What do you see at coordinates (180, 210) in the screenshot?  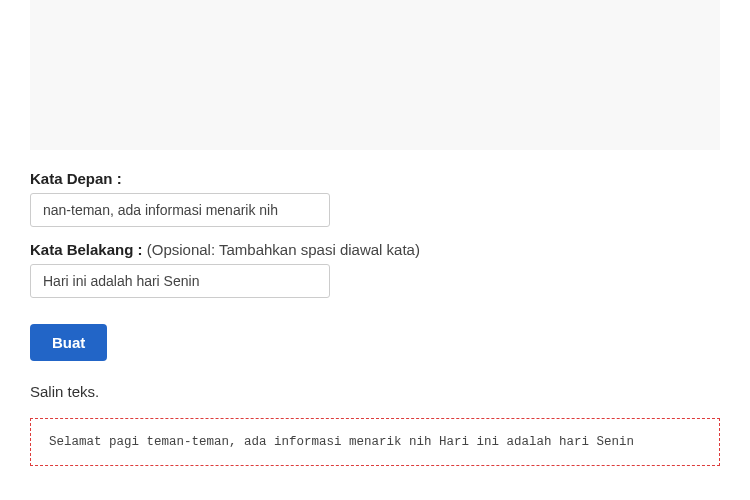 I see `kata-depan-input` at bounding box center [180, 210].